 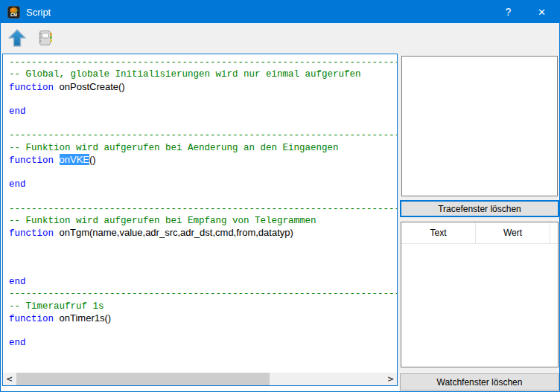 What do you see at coordinates (203, 221) in the screenshot?
I see `code-line: -- Funktion wird aufgerufen bei Empfang …` at bounding box center [203, 221].